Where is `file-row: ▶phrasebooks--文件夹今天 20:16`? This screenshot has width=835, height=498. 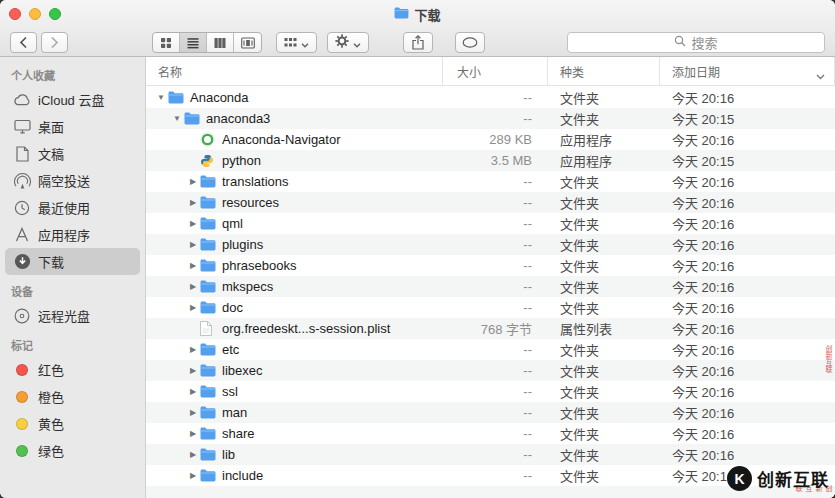
file-row: ▶phrasebooks--文件夹今天 20:16 is located at coordinates (490, 266).